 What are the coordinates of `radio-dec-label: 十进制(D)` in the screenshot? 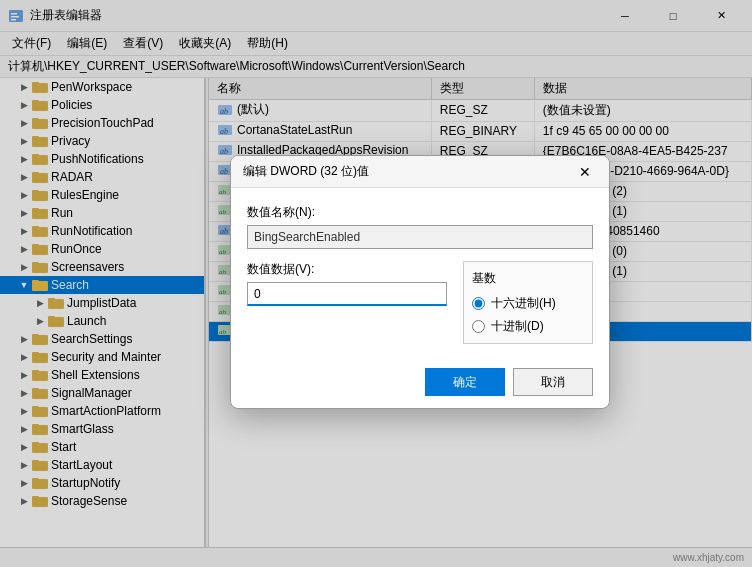 It's located at (518, 326).